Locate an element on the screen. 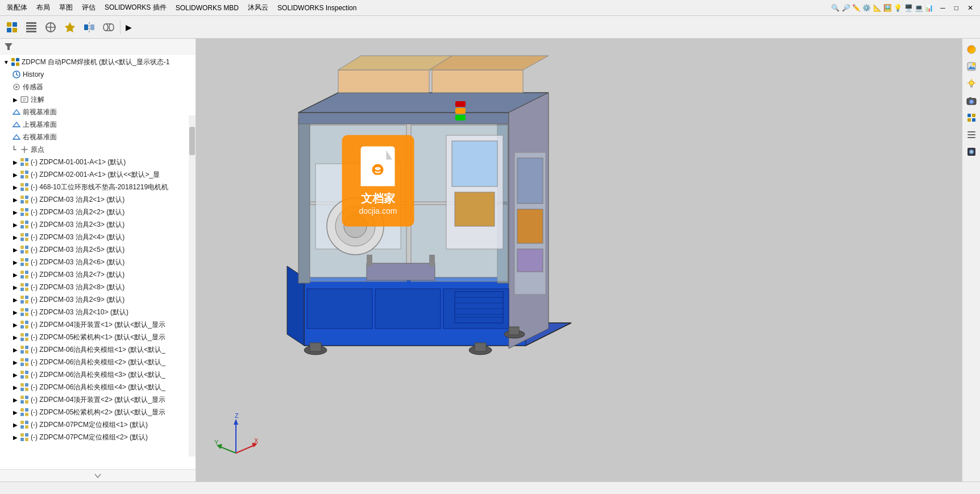 Image resolution: width=980 pixels, height=494 pixels. tree-item-c17: ▶ (-) ZDPCM-06治具松夹模组<2> (默认<默认_ is located at coordinates (98, 362).